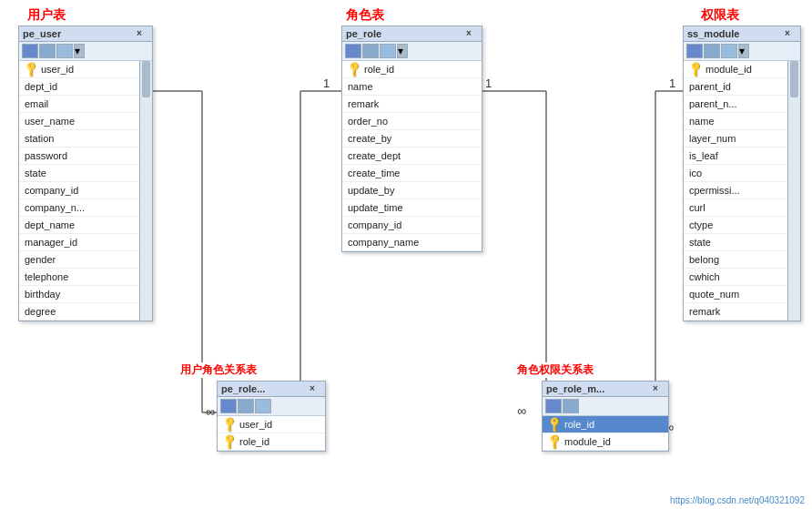 The image size is (812, 509). What do you see at coordinates (86, 173) in the screenshot?
I see `table-pe-user: pe_user × ▾ 🔑 user_id dept_id email user…` at bounding box center [86, 173].